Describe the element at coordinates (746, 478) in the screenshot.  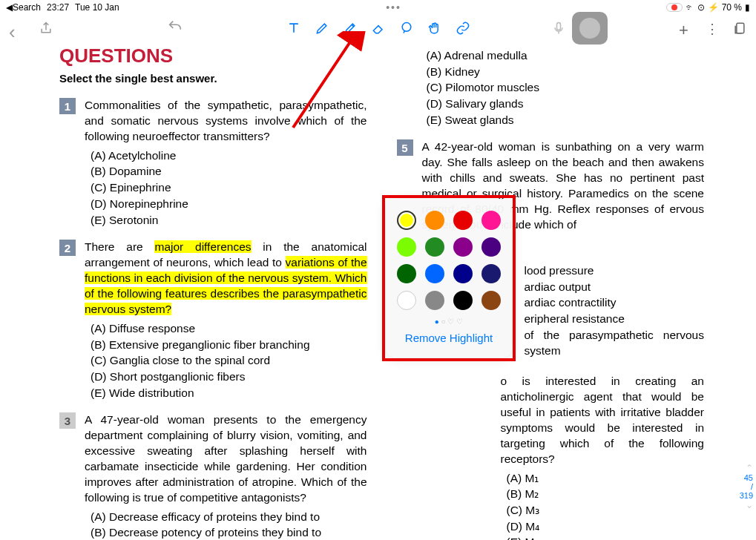
I see `current-page: 45` at that location.